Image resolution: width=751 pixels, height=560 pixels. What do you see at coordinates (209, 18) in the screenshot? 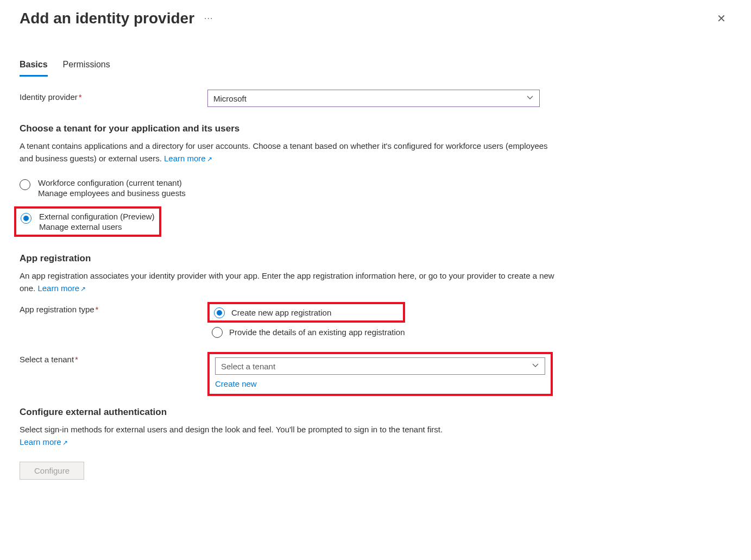
I see `more-menu-icon: ···` at bounding box center [209, 18].